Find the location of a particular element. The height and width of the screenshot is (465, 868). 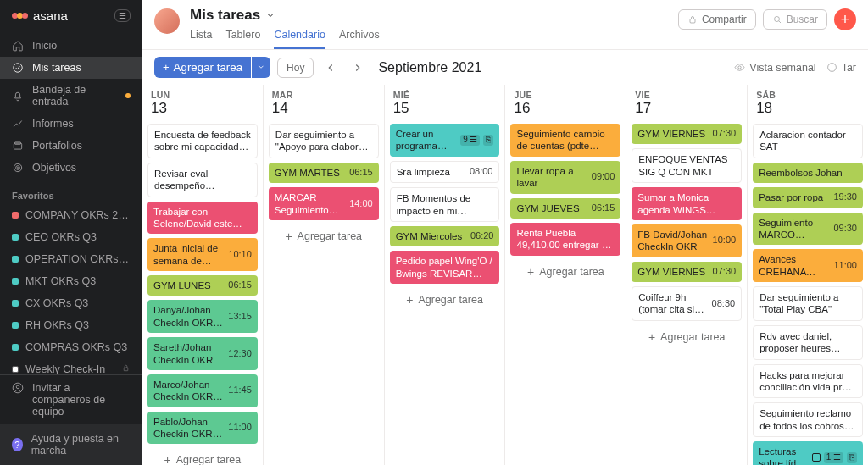

share-button: Compartir is located at coordinates (717, 19).